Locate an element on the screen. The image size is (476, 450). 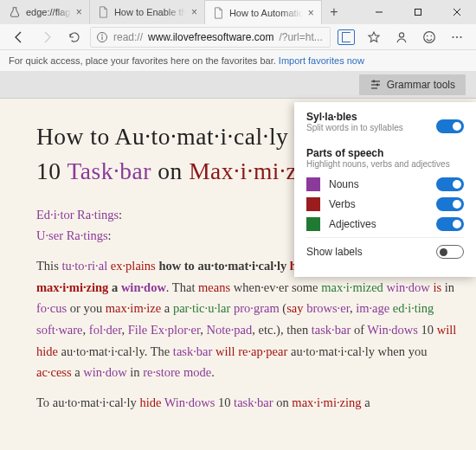
editor-ratings-link: Ed·i·tor Ra·tings is located at coordinates (78, 215).